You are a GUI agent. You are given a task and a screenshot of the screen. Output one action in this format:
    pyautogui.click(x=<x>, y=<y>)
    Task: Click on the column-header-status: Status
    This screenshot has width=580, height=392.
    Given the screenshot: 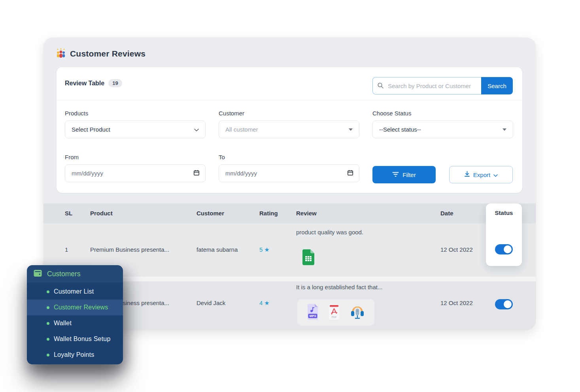 What is the action you would take?
    pyautogui.click(x=504, y=213)
    